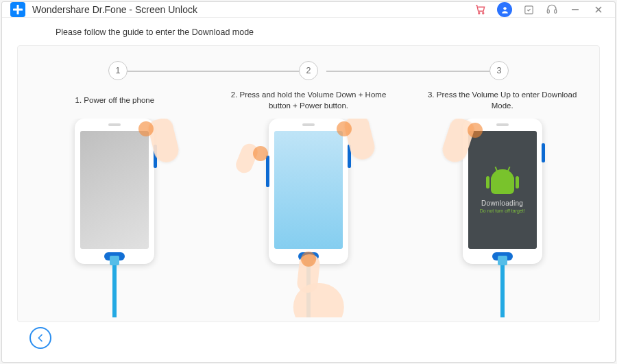 The image size is (617, 364). I want to click on footer, so click(308, 338).